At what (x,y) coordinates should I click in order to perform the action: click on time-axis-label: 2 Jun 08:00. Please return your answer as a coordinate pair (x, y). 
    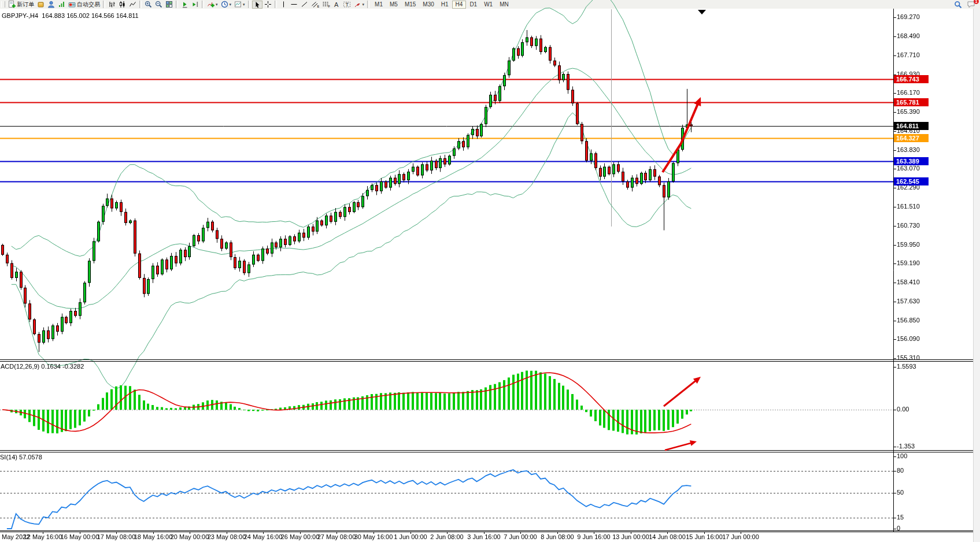
    Looking at the image, I should click on (447, 537).